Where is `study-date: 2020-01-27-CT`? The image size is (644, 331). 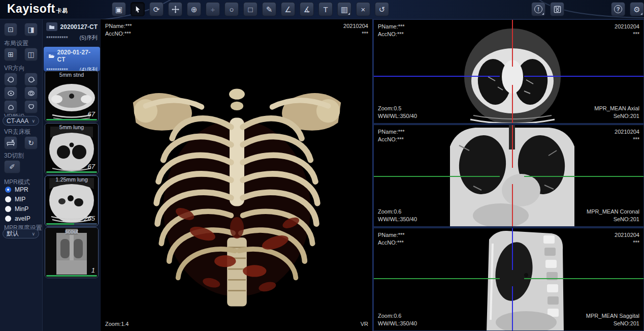 study-date: 2020-01-27-CT is located at coordinates (78, 56).